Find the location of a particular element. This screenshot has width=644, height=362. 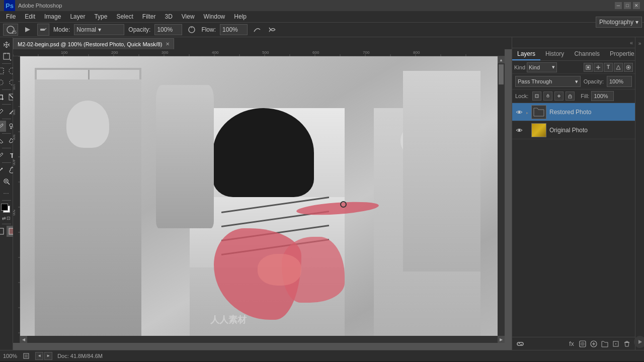

mode-value: Normal is located at coordinates (87, 30).